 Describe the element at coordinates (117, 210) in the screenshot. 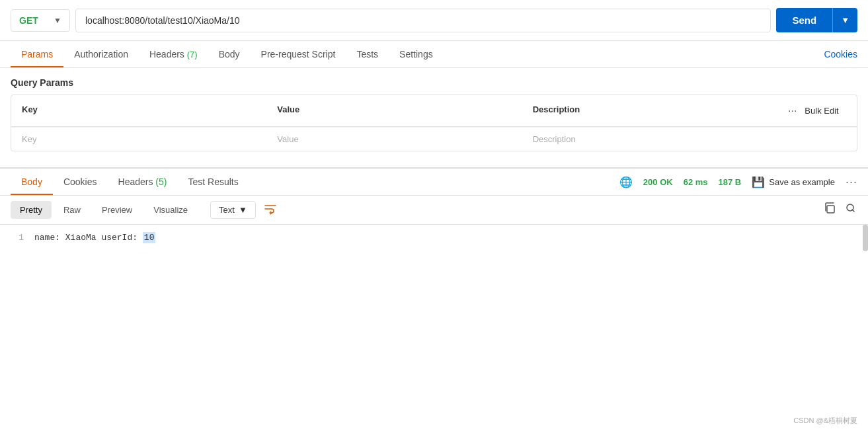

I see `format-tab-preview: Preview` at that location.